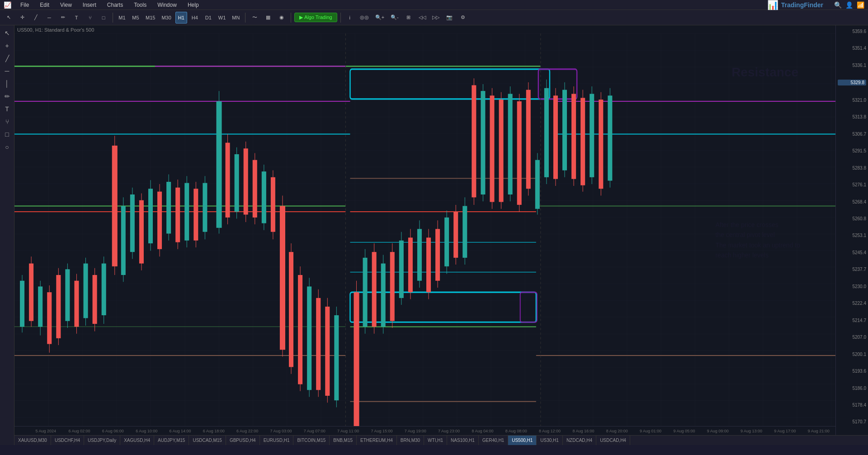 The image size is (868, 455). I want to click on time-9: 7 Aug 11:00, so click(348, 431).